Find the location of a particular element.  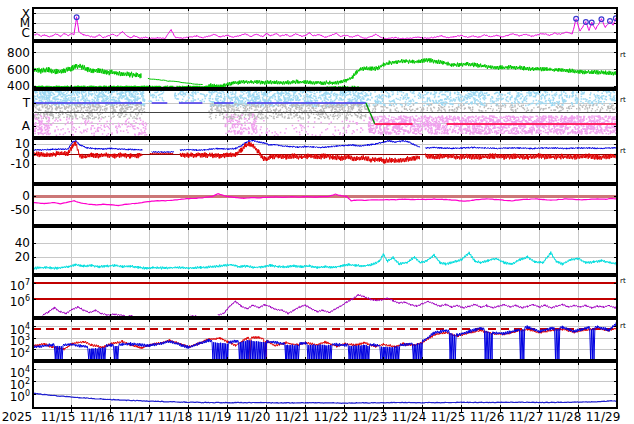

imf-bz is located at coordinates (325, 153).